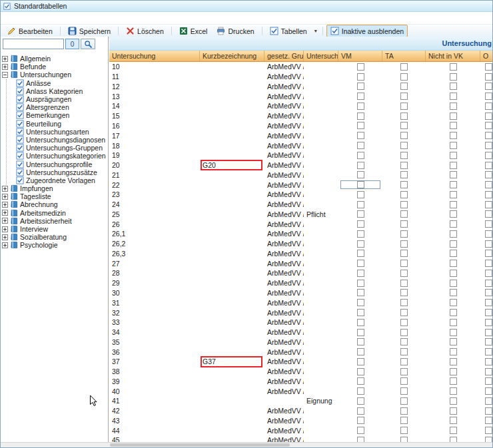 This screenshot has height=448, width=493. Describe the element at coordinates (453, 56) in the screenshot. I see `column-header-nvk: Nicht in VK` at that location.